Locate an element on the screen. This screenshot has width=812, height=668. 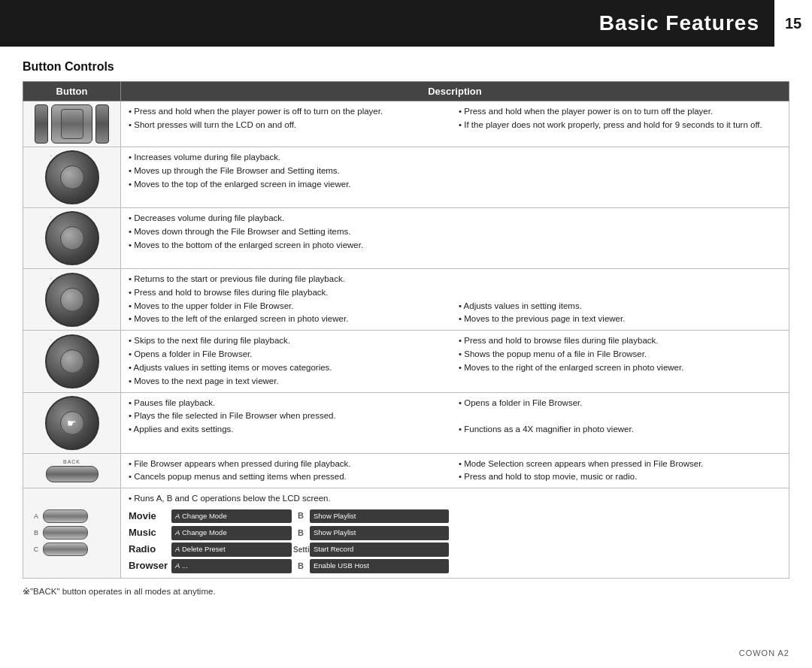
back-label-text: BACK is located at coordinates (72, 461).